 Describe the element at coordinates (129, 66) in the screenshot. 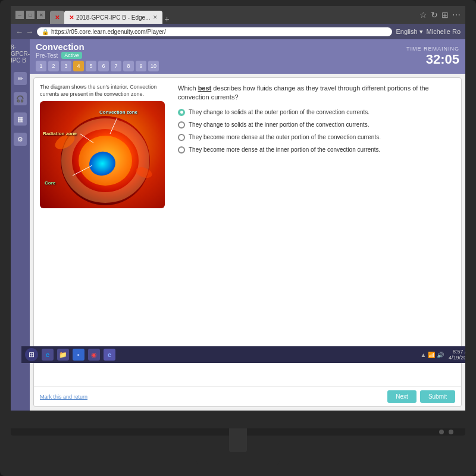

I see `q-num-8: 8` at that location.